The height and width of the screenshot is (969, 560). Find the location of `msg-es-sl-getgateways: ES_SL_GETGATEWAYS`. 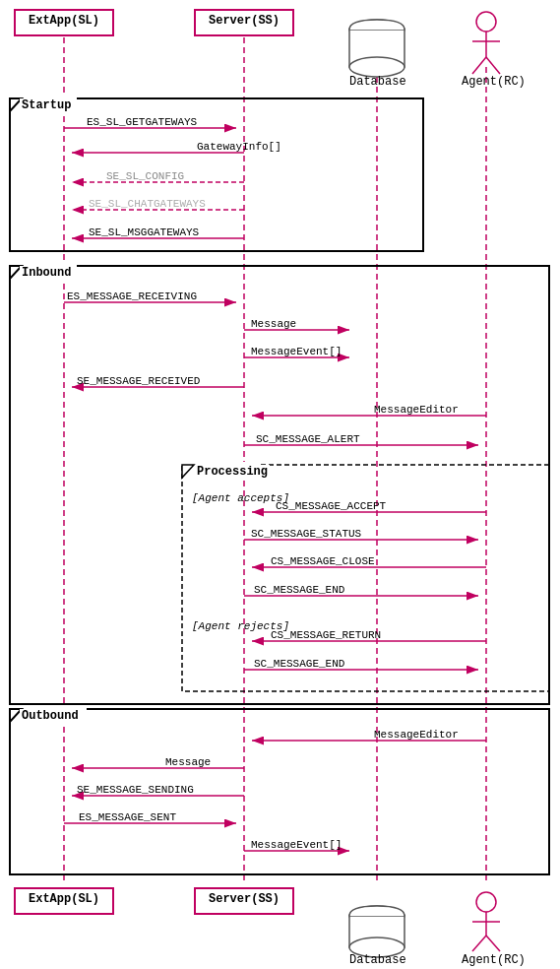

msg-es-sl-getgateways: ES_SL_GETGATEWAYS is located at coordinates (142, 122).